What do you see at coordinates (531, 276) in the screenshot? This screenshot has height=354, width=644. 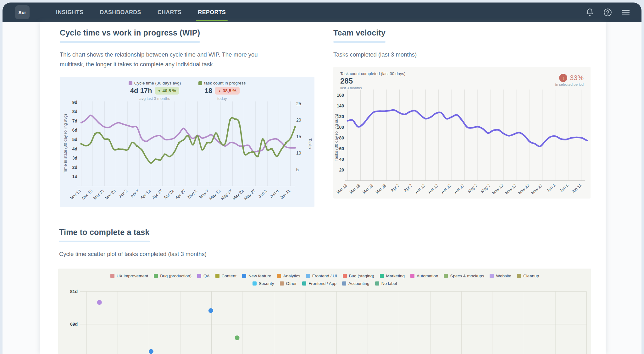 I see `scatter-category-label: Cleanup` at bounding box center [531, 276].